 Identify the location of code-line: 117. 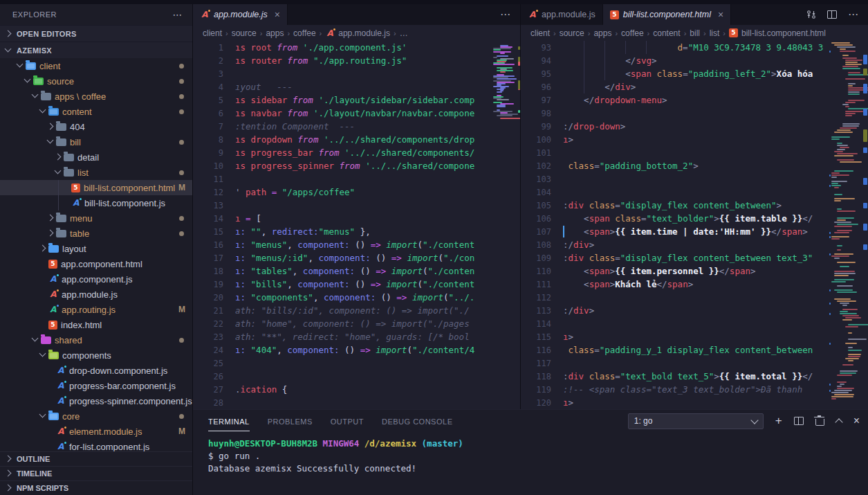
(675, 363).